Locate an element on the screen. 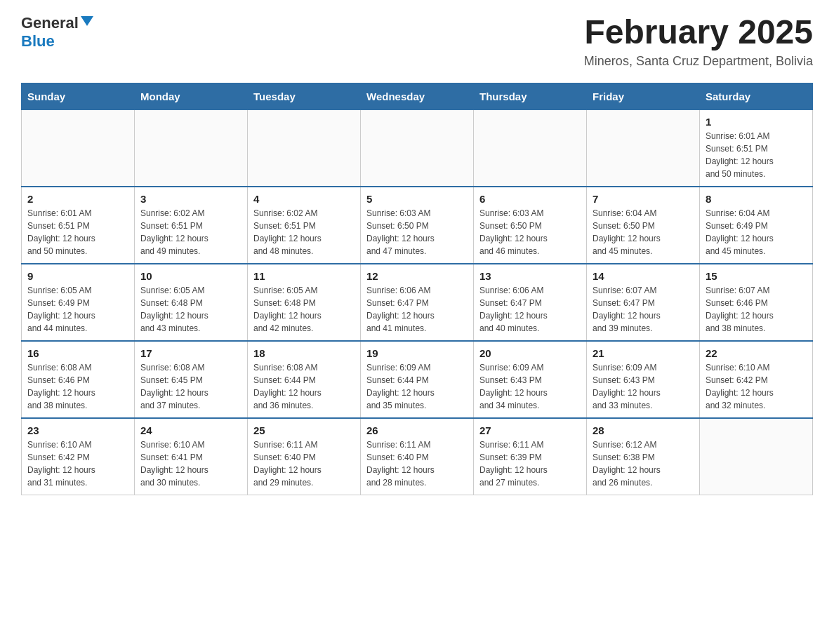 The image size is (834, 644). calendar-cell: 6Sunrise: 6:03 AM Sunset: 6:50 PM Daylig… is located at coordinates (531, 225).